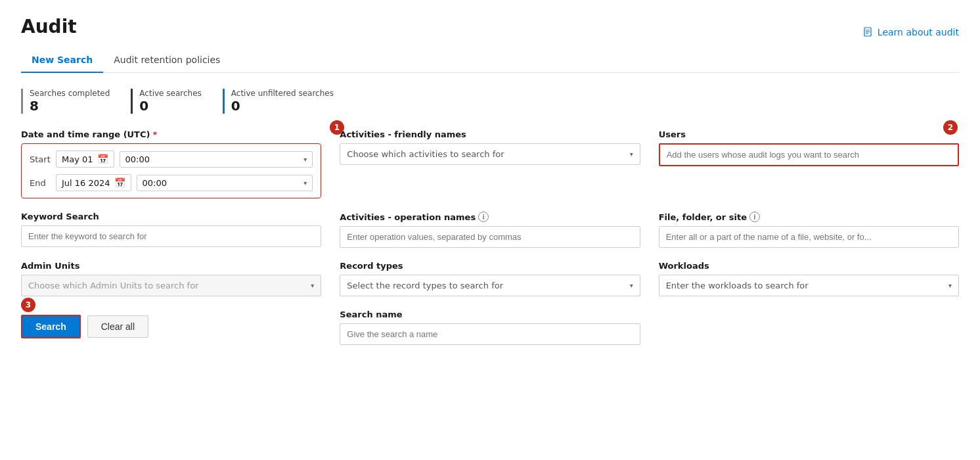 This screenshot has height=460, width=980. Describe the element at coordinates (370, 314) in the screenshot. I see `search-name-label: Search name` at that location.